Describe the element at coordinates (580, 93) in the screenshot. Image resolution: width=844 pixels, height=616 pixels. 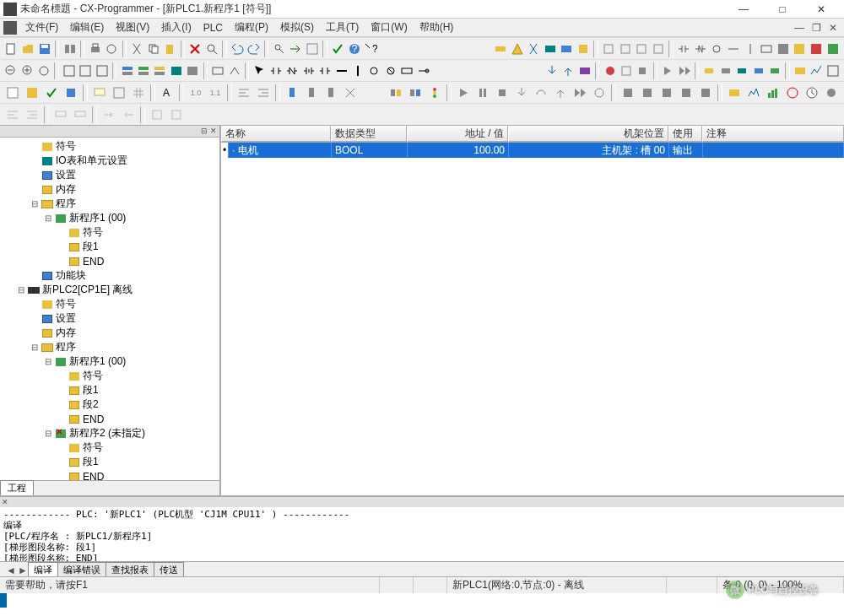
I see `cont-icon` at that location.